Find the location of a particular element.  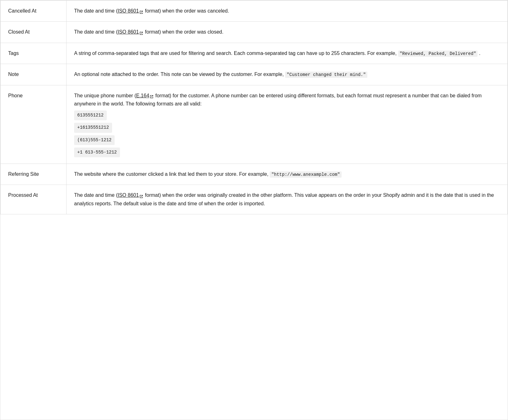

field-description-cell: A string of comma-separated tags that ar… is located at coordinates (287, 53).